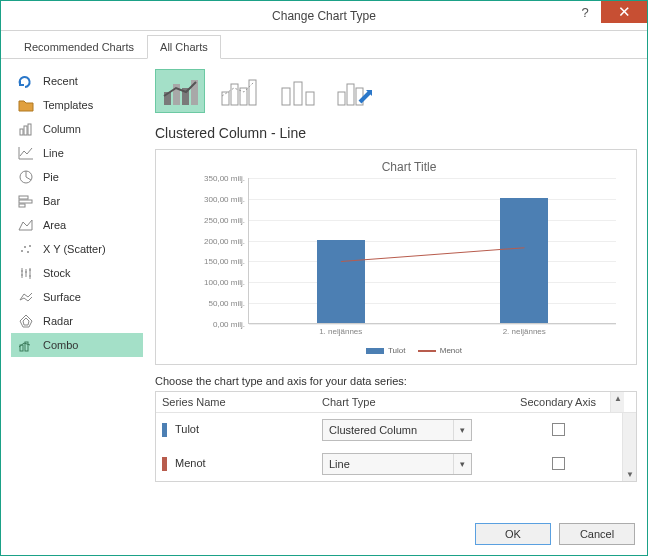 This screenshot has height=556, width=648. What do you see at coordinates (79, 47) in the screenshot?
I see `tab-recommended-charts: Recommended Charts` at bounding box center [79, 47].